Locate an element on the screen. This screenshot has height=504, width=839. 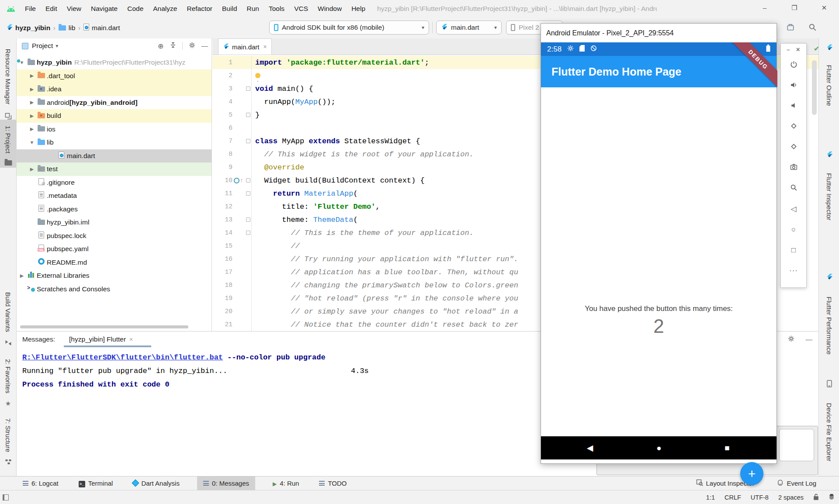
tree-row-README.md: README.md is located at coordinates (114, 263).